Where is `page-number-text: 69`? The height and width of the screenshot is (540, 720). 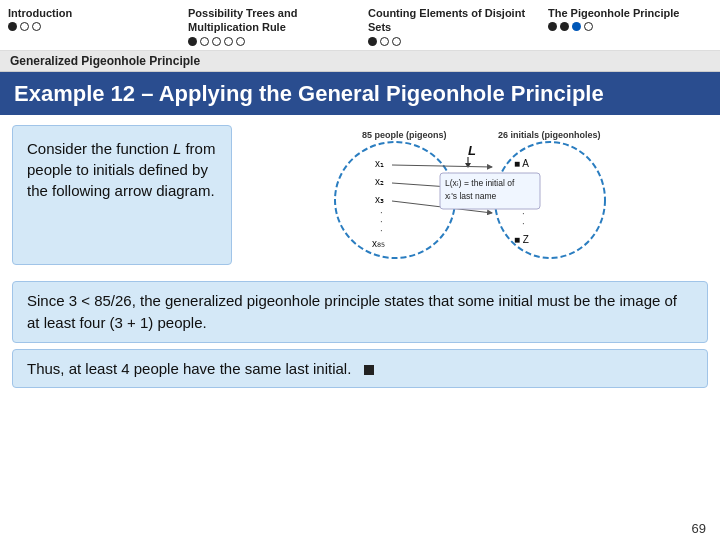
page-number-text: 69 is located at coordinates (699, 528).